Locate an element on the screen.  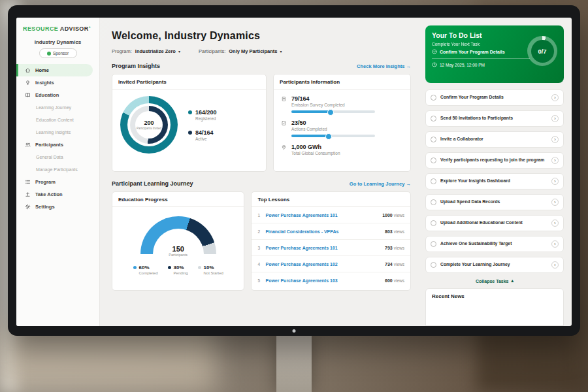
donut-center: 200 Participants Invited is located at coordinates (149, 125).